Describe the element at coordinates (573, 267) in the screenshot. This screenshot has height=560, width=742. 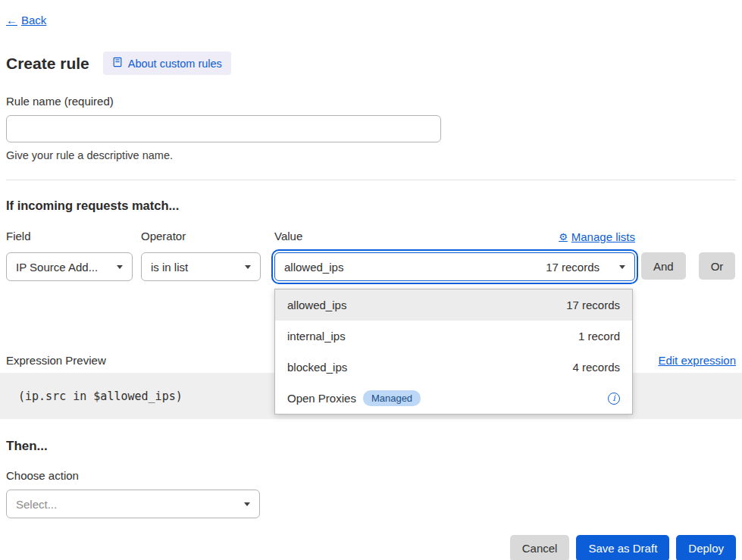
I see `value-select-records: 17 records` at that location.